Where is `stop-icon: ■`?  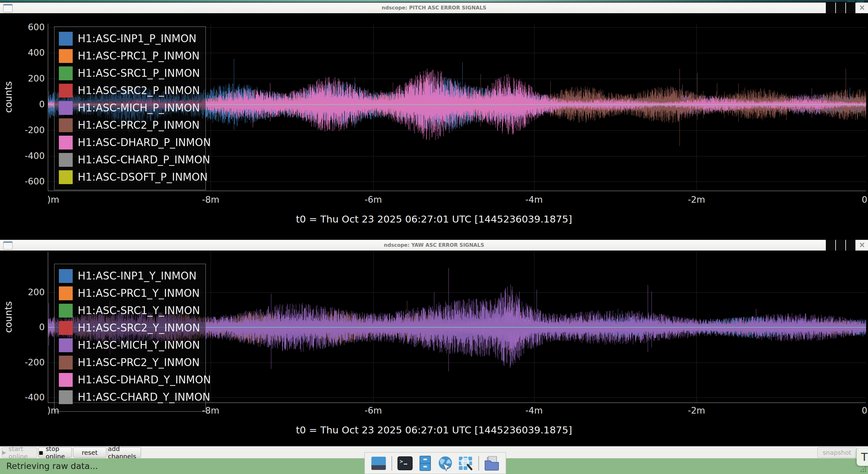 stop-icon: ■ is located at coordinates (41, 453).